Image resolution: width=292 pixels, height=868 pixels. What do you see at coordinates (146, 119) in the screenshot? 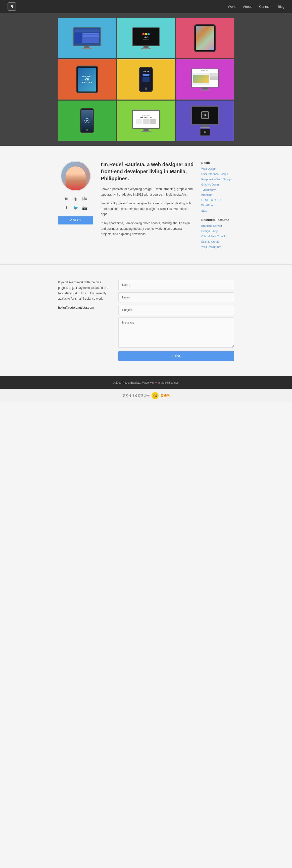
I see `monitor-screen-8: ▬▬▬▬▬ MINIMALIST` at bounding box center [146, 119].